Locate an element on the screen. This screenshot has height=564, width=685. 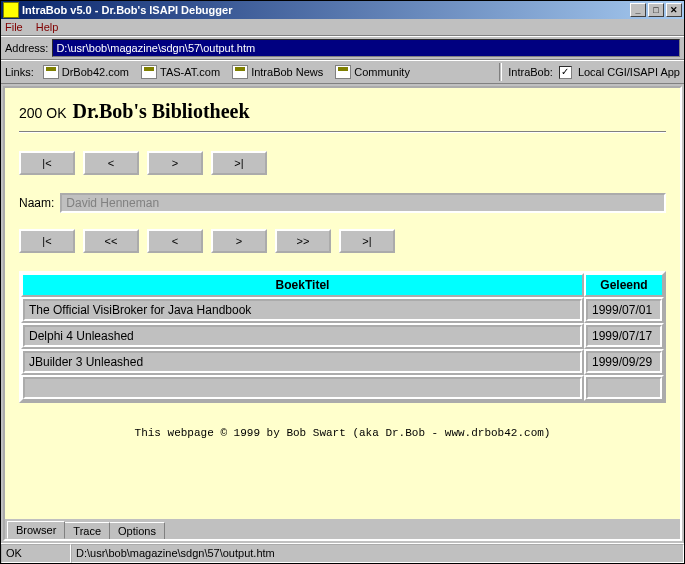
address-label: Address: is located at coordinates (26, 48).